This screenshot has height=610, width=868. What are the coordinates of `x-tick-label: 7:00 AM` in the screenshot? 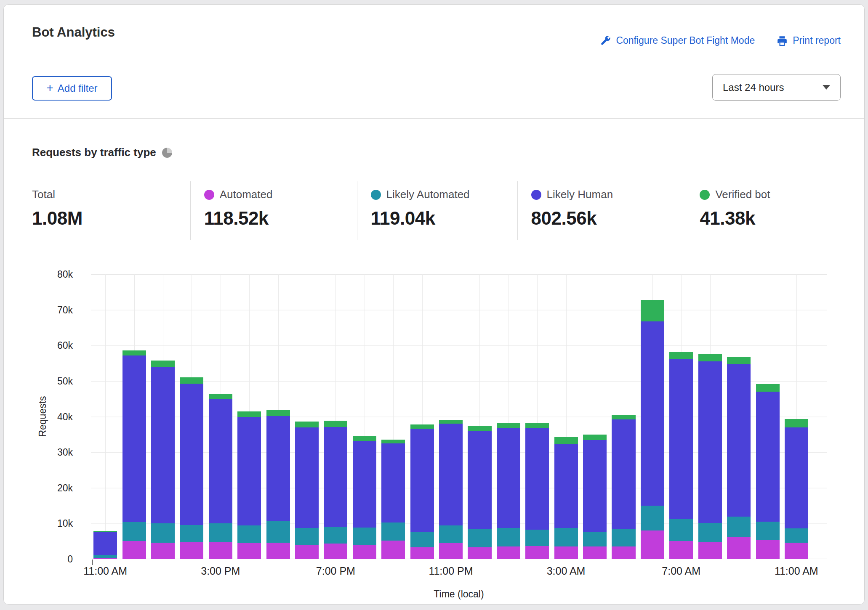 It's located at (681, 571).